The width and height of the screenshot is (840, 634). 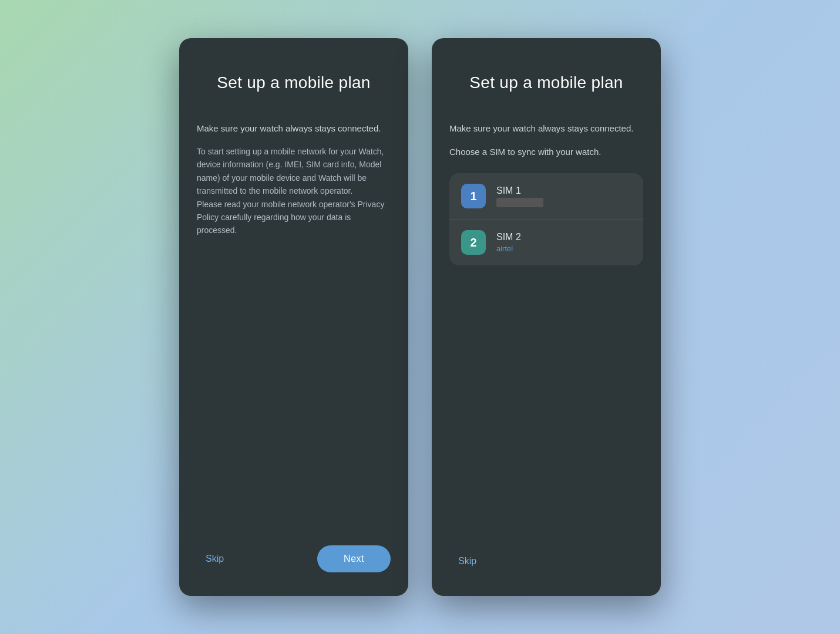 I want to click on sim2-item: 2 SIM 2 airtel, so click(x=546, y=242).